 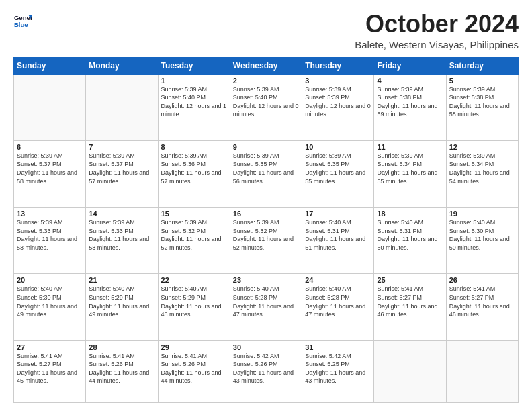 I want to click on day-number: 25, so click(x=410, y=280).